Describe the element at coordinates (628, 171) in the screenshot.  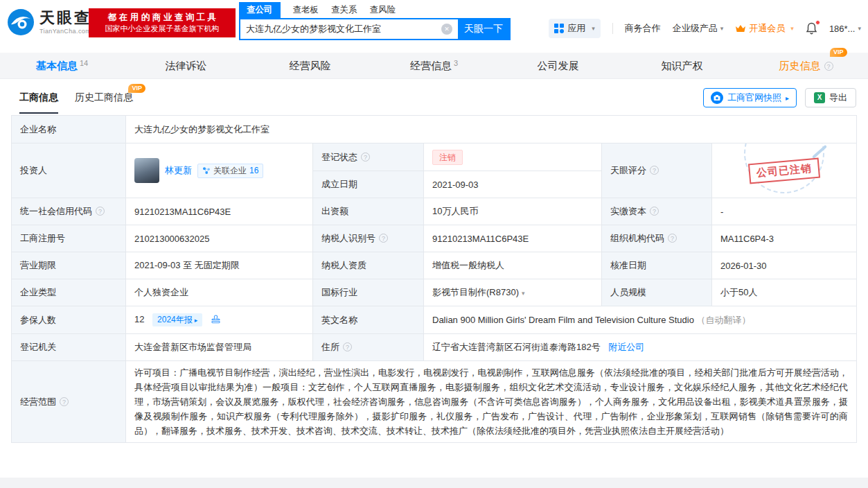
I see `label-text: 天眼评分` at that location.